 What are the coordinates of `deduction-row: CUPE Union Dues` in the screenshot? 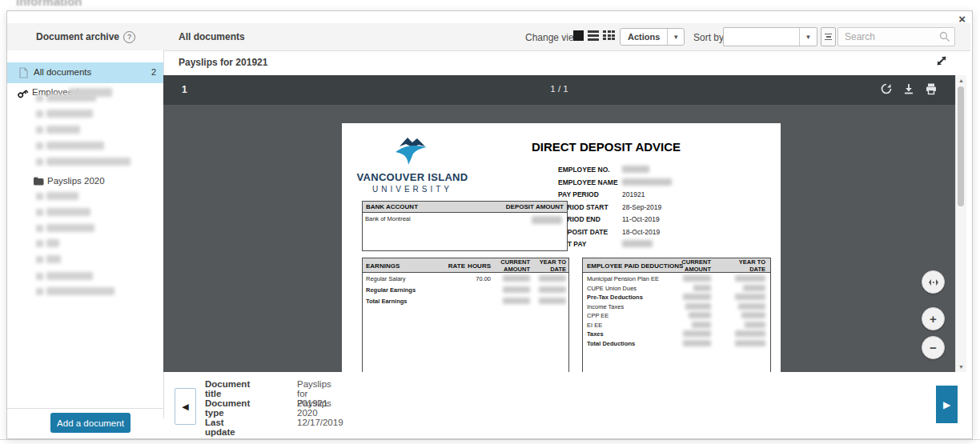 It's located at (612, 288).